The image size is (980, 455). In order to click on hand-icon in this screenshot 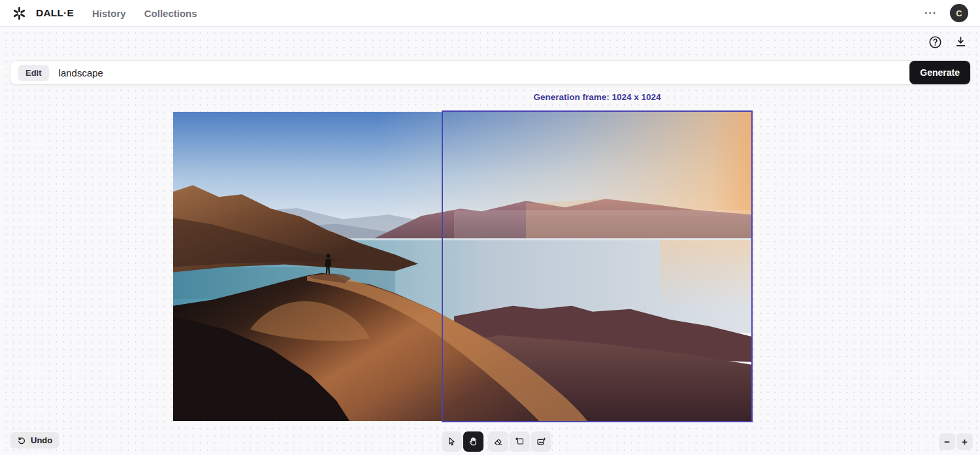, I will do `click(473, 442)`.